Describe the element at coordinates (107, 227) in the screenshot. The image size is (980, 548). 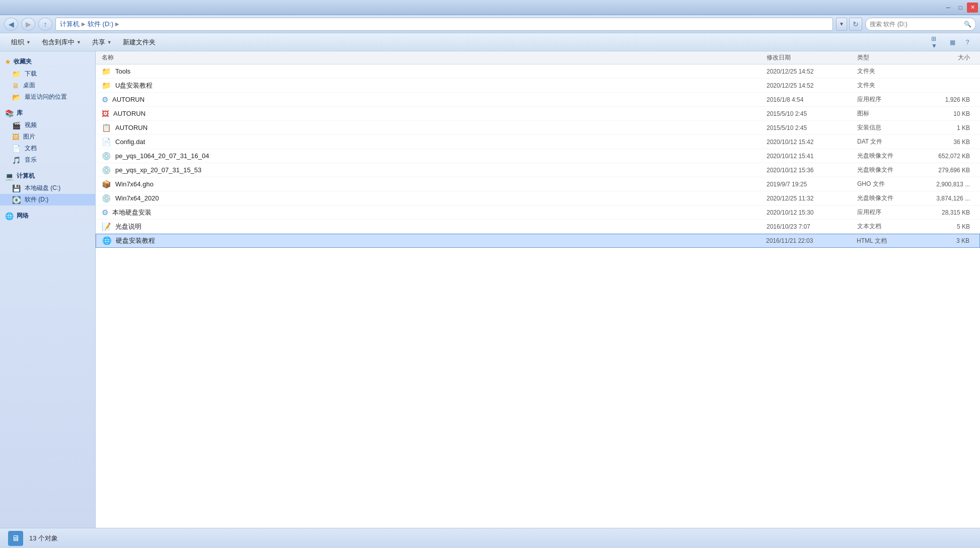
I see `file-type-icon: 📝` at that location.